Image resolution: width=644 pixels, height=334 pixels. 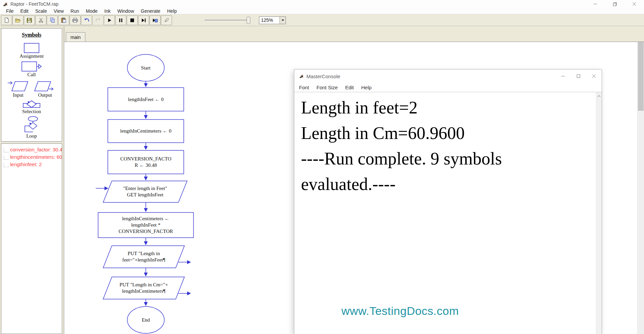 What do you see at coordinates (32, 136) in the screenshot?
I see `symbol-label-loop: Loop` at bounding box center [32, 136].